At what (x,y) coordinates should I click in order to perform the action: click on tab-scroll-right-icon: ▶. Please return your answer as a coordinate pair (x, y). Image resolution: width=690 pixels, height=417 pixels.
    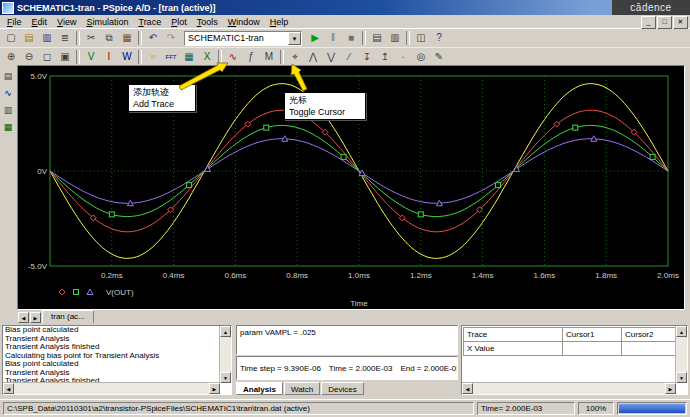
    Looking at the image, I should click on (36, 318).